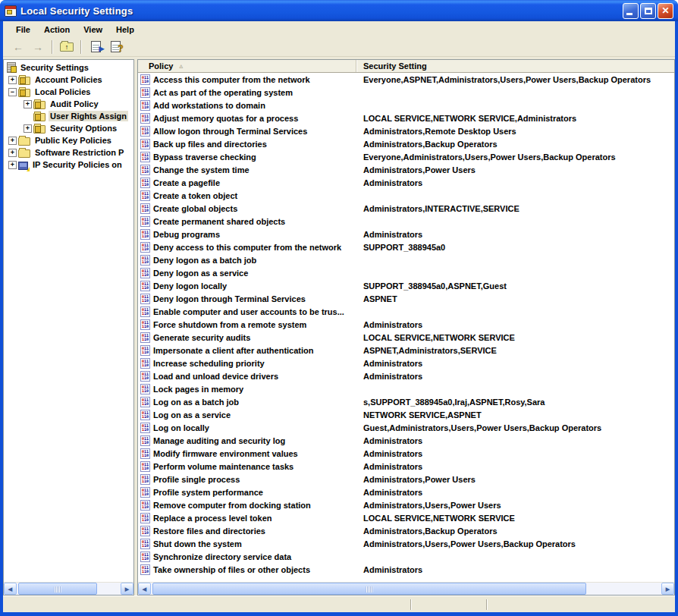 This screenshot has height=616, width=678. What do you see at coordinates (406, 259) in the screenshot?
I see `table-row: 011110Deny logon as a batch job` at bounding box center [406, 259].